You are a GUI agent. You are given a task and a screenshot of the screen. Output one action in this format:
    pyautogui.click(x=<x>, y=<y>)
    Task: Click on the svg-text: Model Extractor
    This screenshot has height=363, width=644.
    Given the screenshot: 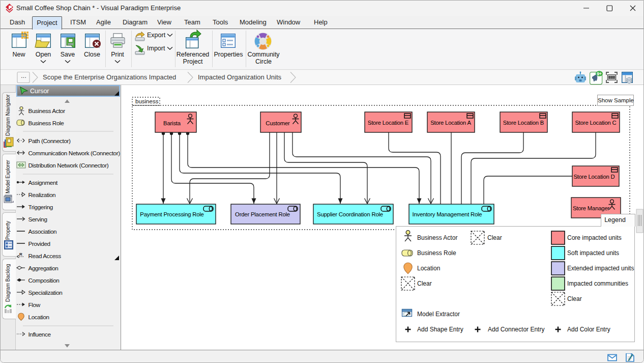 What is the action you would take?
    pyautogui.click(x=438, y=314)
    